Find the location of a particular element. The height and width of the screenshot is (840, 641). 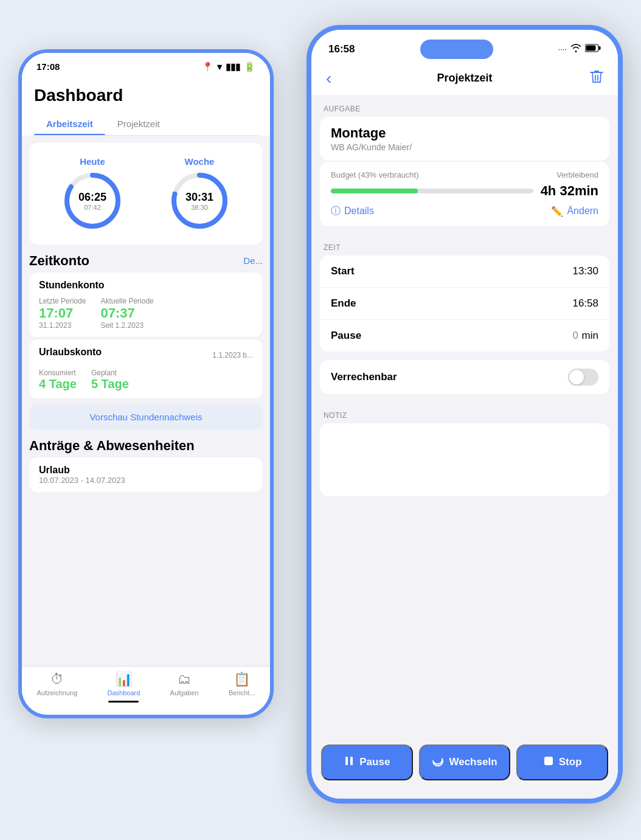

pause-unit: min is located at coordinates (590, 336).